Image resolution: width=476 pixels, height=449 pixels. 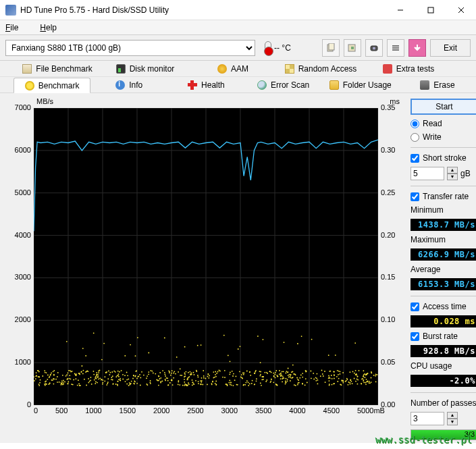 What do you see at coordinates (282, 48) in the screenshot?
I see `temperature-value: -- °C` at bounding box center [282, 48].